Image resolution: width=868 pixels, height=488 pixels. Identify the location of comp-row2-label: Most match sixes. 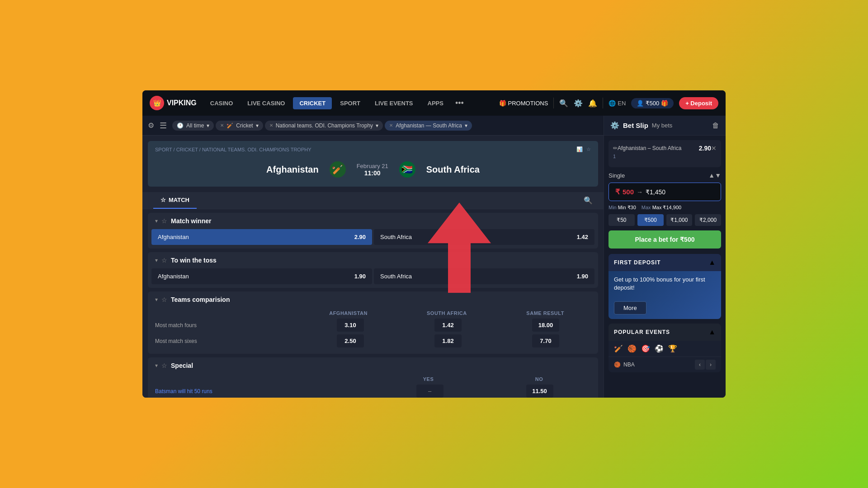
(226, 341).